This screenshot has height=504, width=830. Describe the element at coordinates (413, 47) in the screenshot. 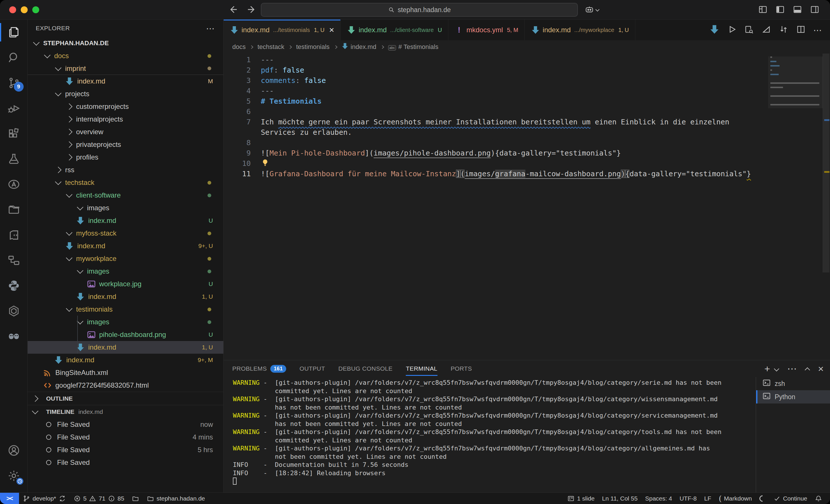

I see `breadcrumb-item: abc# Testimonials` at that location.